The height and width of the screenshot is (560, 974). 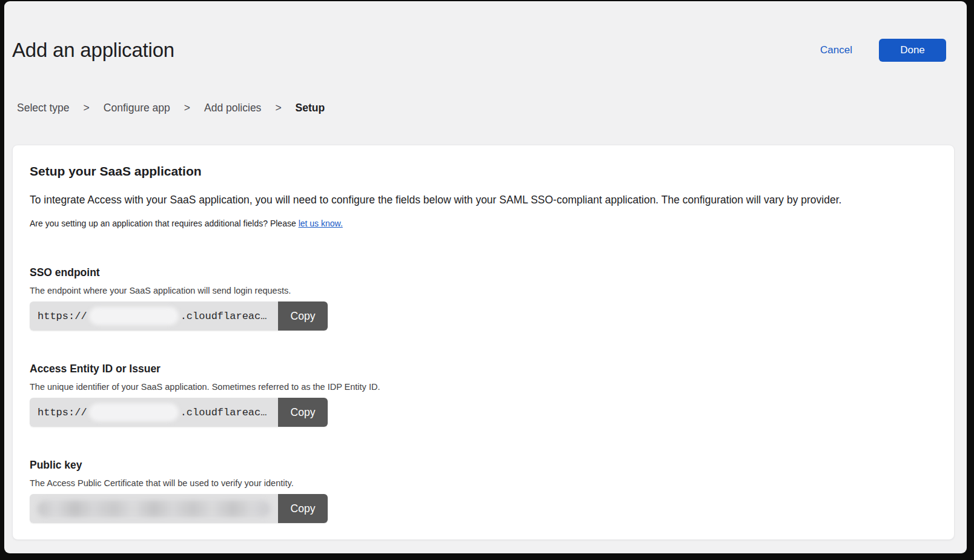 I want to click on field-description: The endpoint where your SaaS application…, so click(x=483, y=291).